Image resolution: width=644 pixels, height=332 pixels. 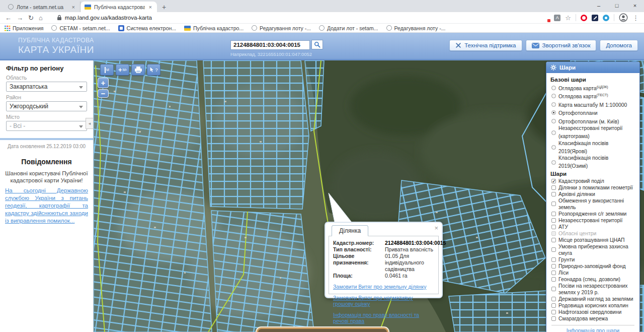 I want to click on zoom-out-button: −, so click(x=103, y=94).